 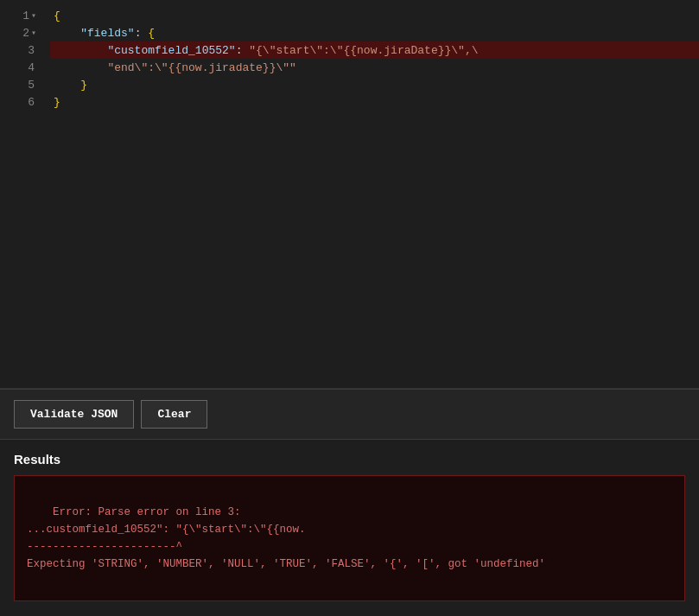 I want to click on fold-arrow-1: ▾, so click(x=34, y=16).